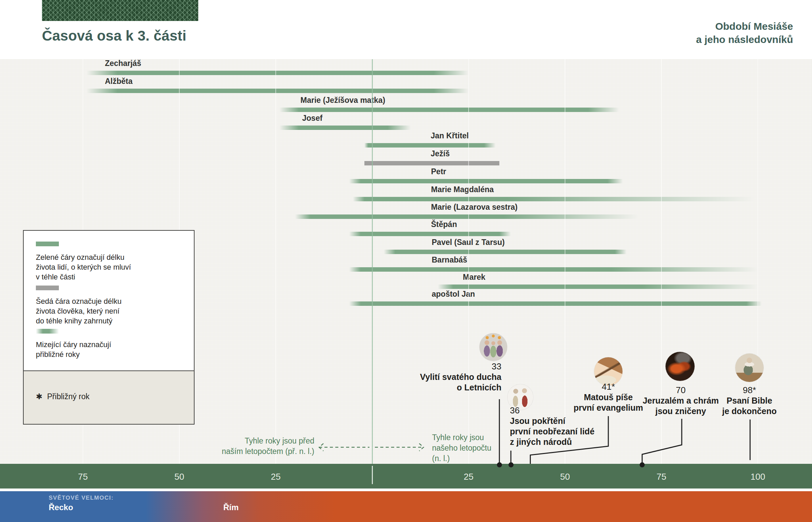  What do you see at coordinates (39, 397) in the screenshot?
I see `asterisk-icon: ✱` at bounding box center [39, 397].